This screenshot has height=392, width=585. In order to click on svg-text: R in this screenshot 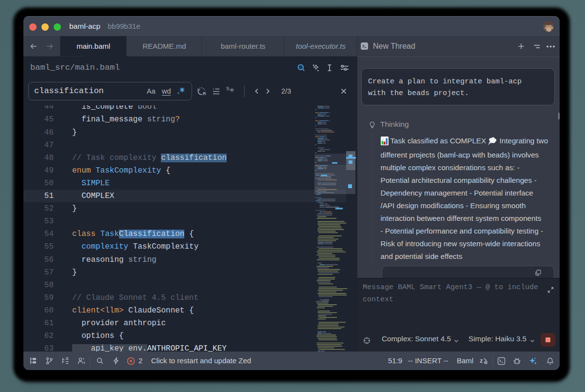, I will do `click(205, 94)`.